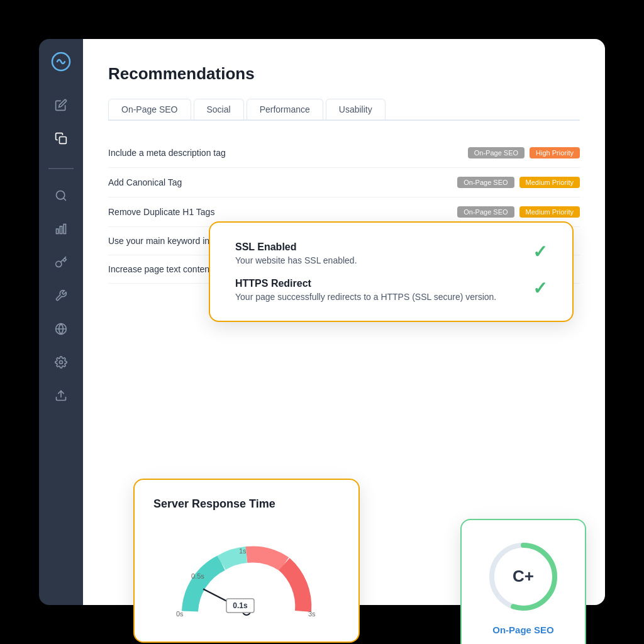 Image resolution: width=644 pixels, height=644 pixels. What do you see at coordinates (523, 576) in the screenshot?
I see `svg-text: C+` at bounding box center [523, 576].